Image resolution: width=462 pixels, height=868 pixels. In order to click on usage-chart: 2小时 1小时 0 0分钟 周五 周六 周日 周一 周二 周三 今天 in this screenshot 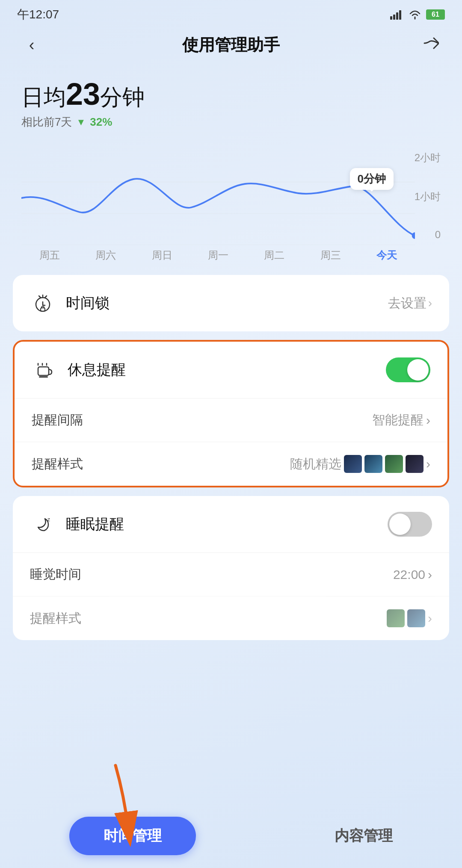, I will do `click(231, 207)`.